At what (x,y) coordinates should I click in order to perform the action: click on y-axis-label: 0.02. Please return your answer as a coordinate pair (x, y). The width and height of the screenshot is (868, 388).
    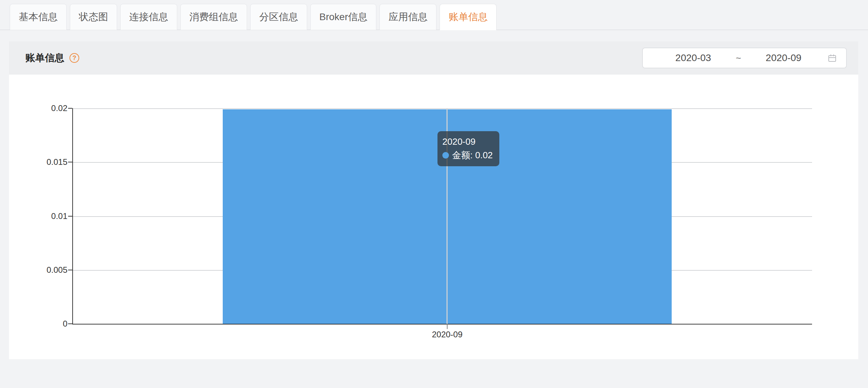
    Looking at the image, I should click on (43, 108).